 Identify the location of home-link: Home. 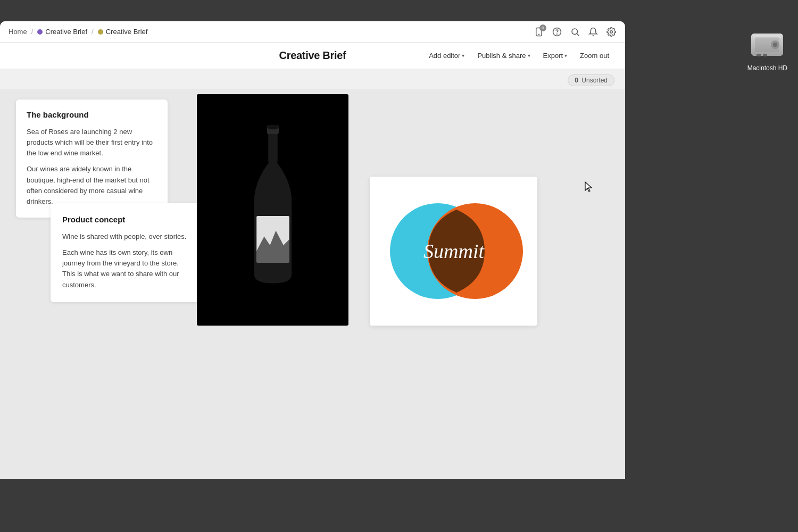
(18, 32).